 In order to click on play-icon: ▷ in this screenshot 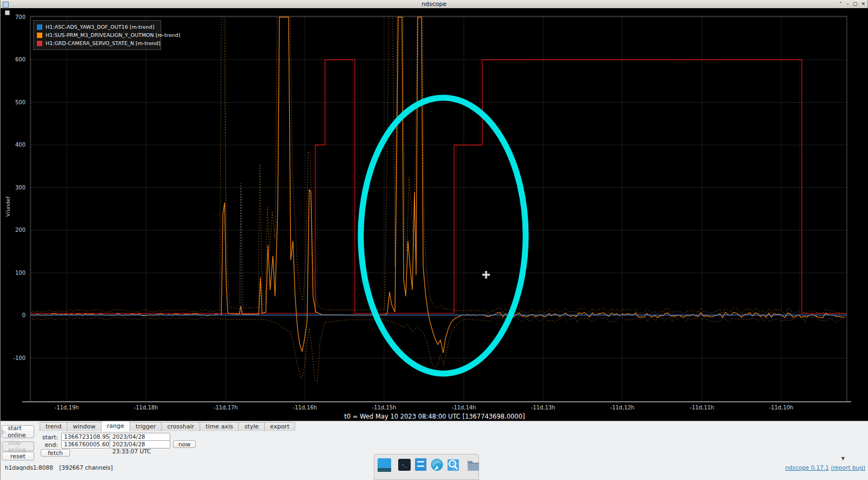, I will do `click(4, 432)`.